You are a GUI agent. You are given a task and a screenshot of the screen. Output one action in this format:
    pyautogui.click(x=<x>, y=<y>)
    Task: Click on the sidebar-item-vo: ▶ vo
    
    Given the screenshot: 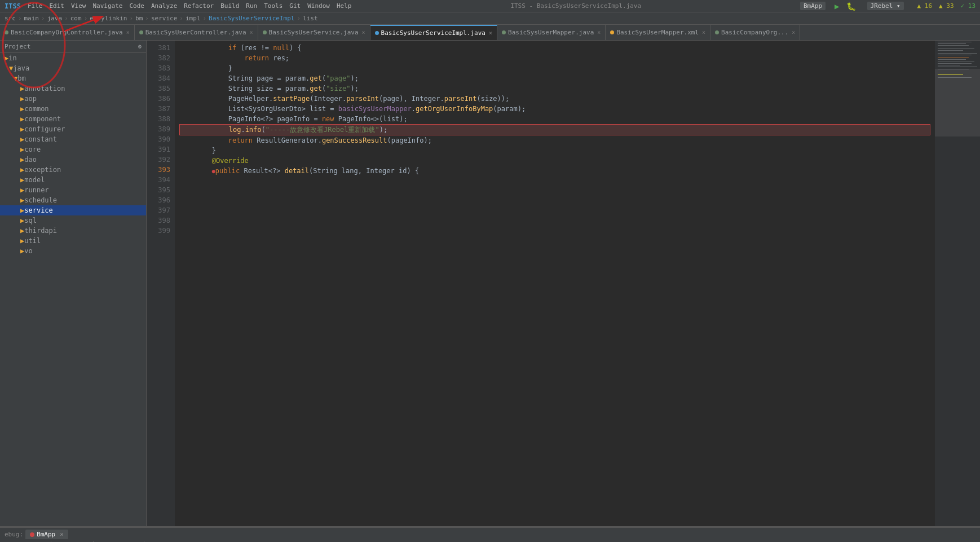 What is the action you would take?
    pyautogui.click(x=73, y=251)
    